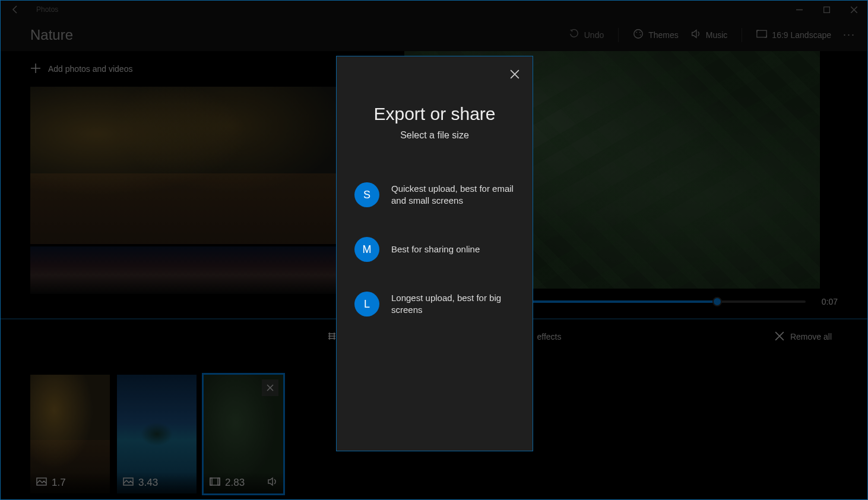 This screenshot has width=868, height=500. I want to click on size-desc: Best for sharing online, so click(436, 249).